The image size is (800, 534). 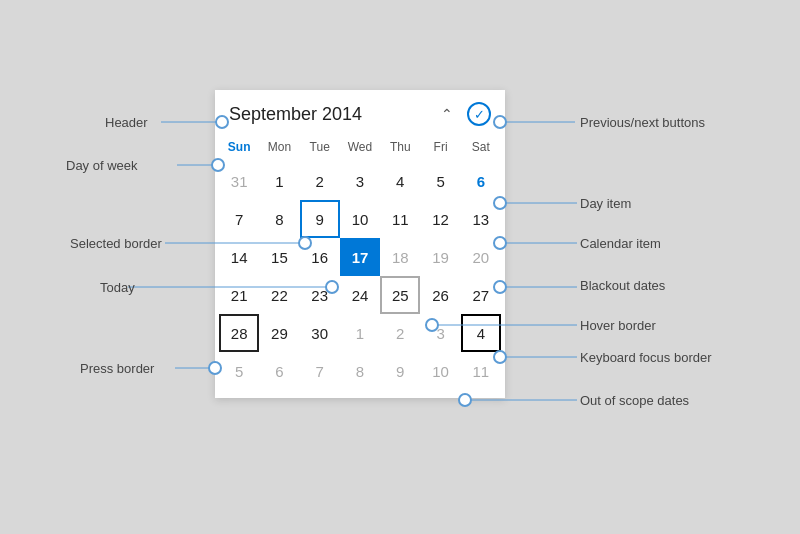 What do you see at coordinates (481, 181) in the screenshot?
I see `day-6-sep: 6` at bounding box center [481, 181].